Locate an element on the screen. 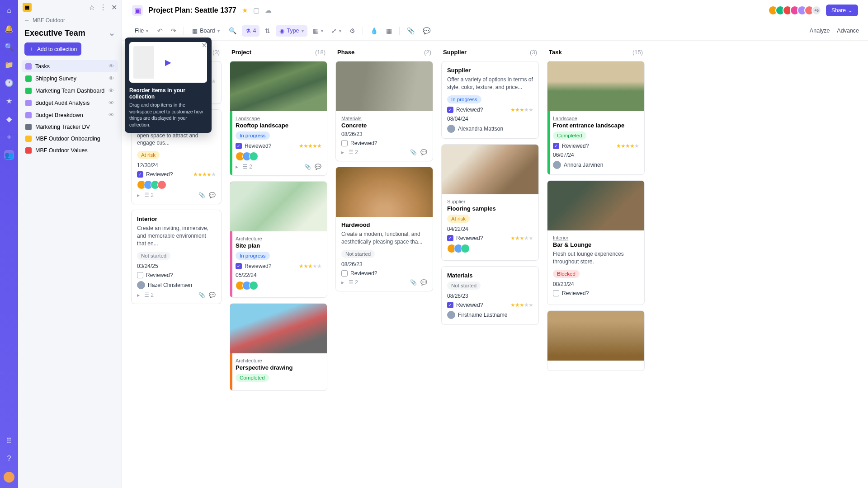  sidebar-item: MBF Outdoor Values is located at coordinates (70, 150).